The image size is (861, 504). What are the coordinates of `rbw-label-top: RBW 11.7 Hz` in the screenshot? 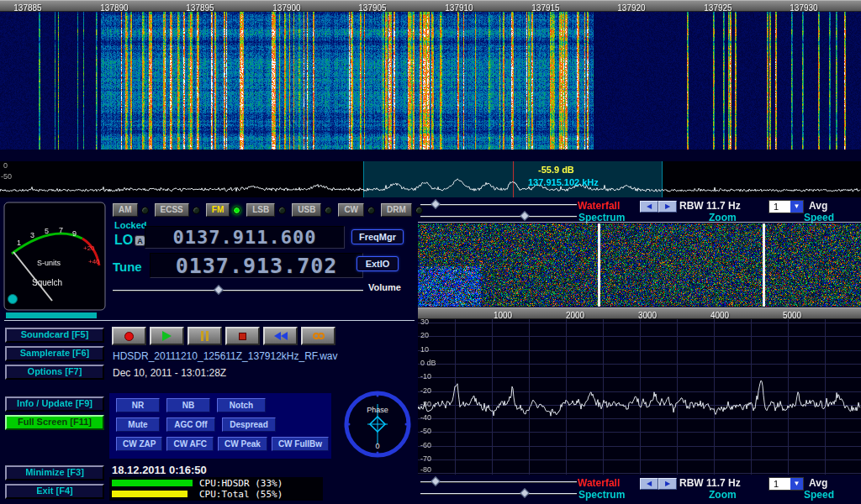 It's located at (710, 206).